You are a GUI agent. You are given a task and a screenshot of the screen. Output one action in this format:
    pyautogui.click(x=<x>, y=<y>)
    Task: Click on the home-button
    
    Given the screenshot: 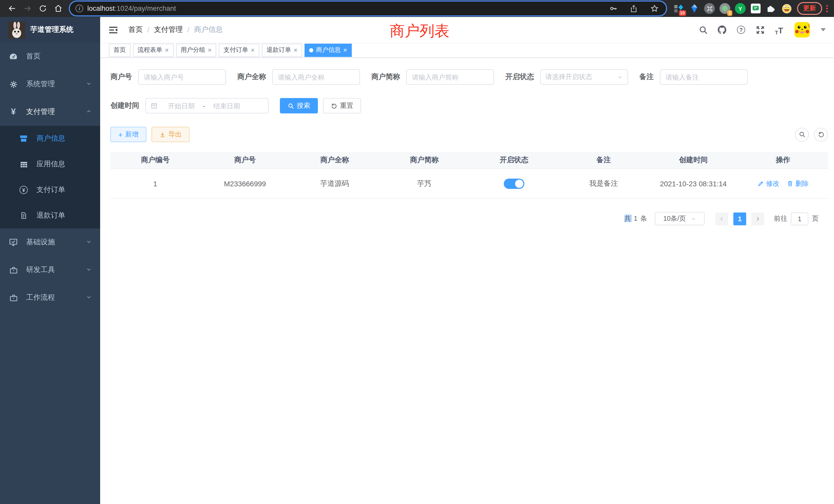 What is the action you would take?
    pyautogui.click(x=58, y=8)
    